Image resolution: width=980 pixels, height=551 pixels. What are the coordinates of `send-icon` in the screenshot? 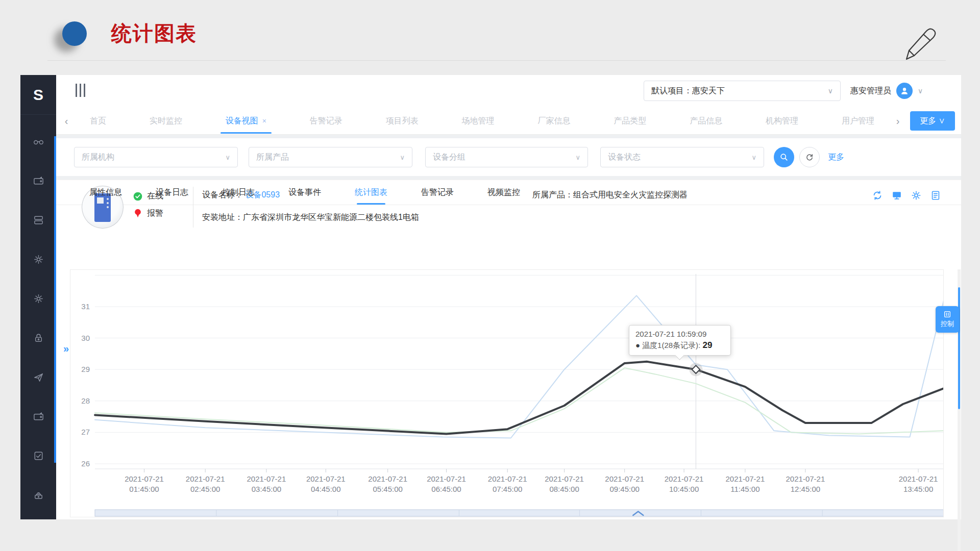 It's located at (39, 378).